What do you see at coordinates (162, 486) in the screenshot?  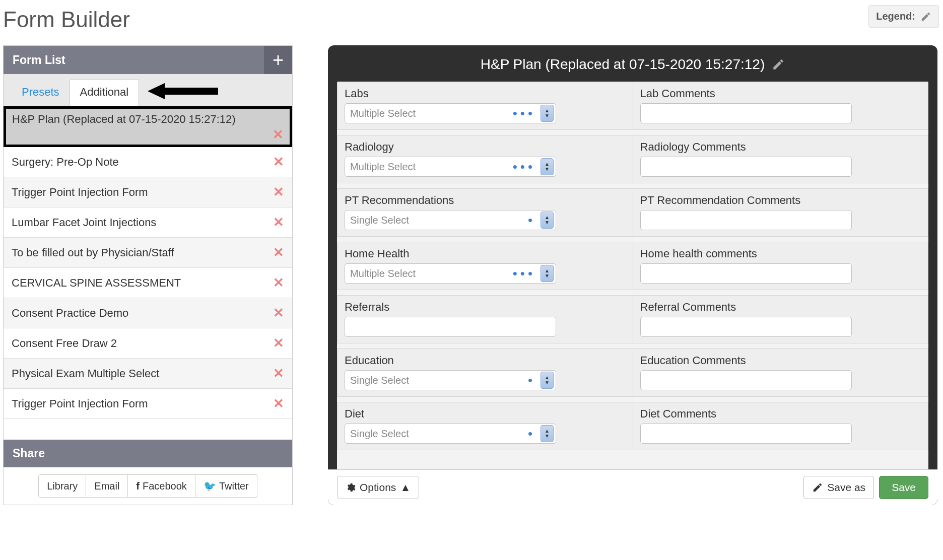 I see `share-facebook-button: fFacebook` at bounding box center [162, 486].